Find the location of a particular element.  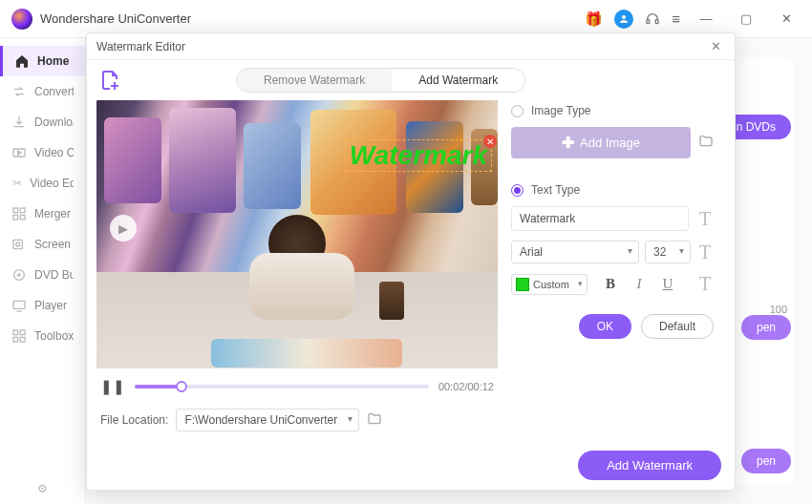

file-location-row: File Location: F:\Wondershare UniConvert… is located at coordinates (297, 418).